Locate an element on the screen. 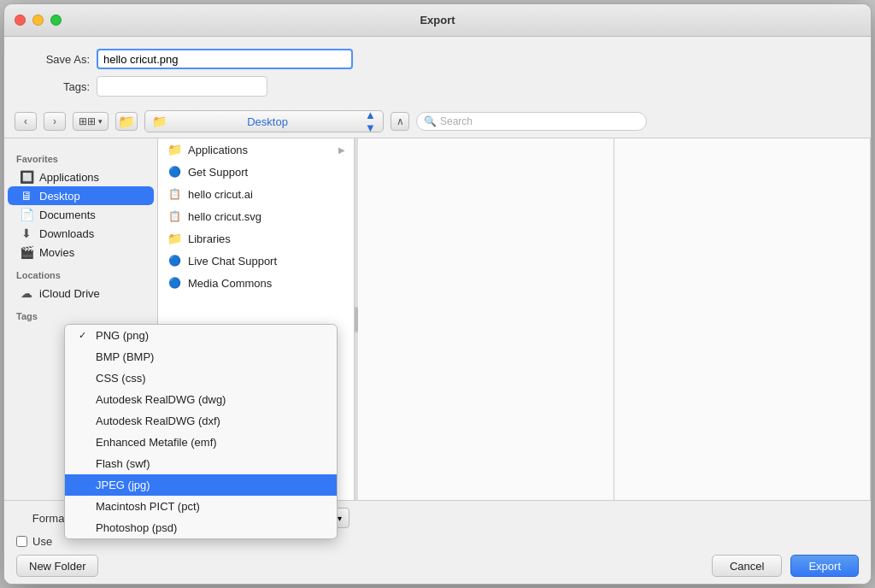 This screenshot has height=588, width=875. new-folder-icon: 📁 is located at coordinates (126, 121).